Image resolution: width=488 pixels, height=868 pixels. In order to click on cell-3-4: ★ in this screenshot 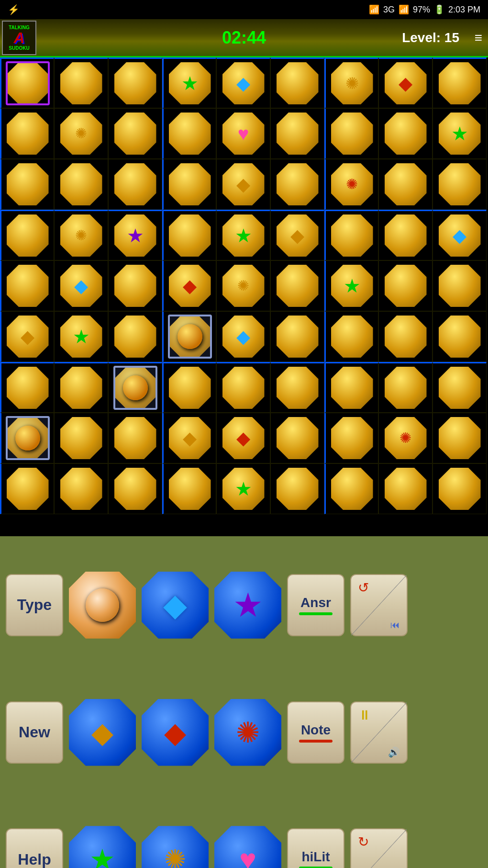, I will do `click(243, 235)`.